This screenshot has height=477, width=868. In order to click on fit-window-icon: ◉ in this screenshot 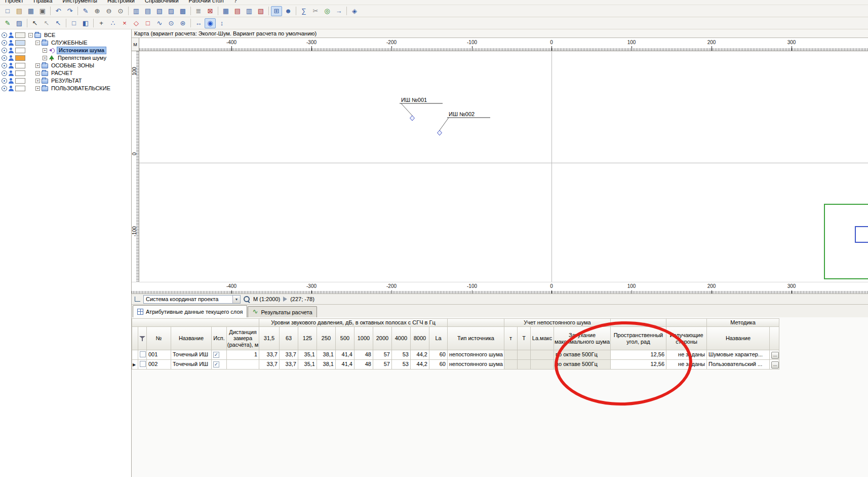, I will do `click(210, 23)`.